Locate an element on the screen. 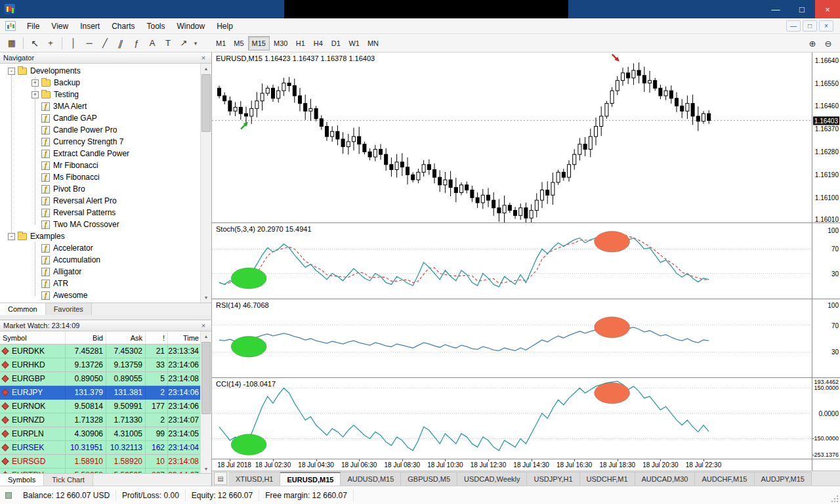 Image resolution: width=840 pixels, height=504 pixels. dropdown-arrow-icon: ▾ is located at coordinates (196, 43).